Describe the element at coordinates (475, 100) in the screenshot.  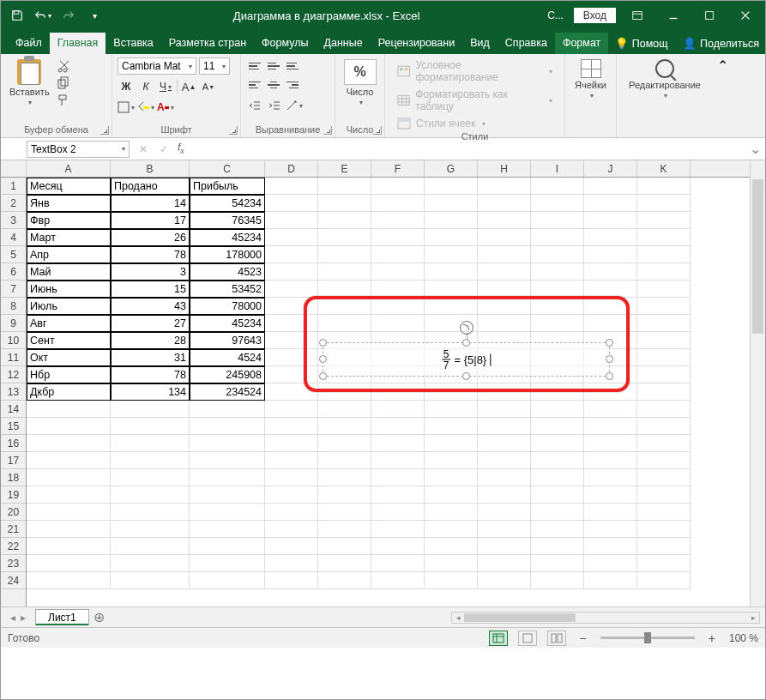
I see `format-as-table-button: Форматировать как таблицу▾` at that location.